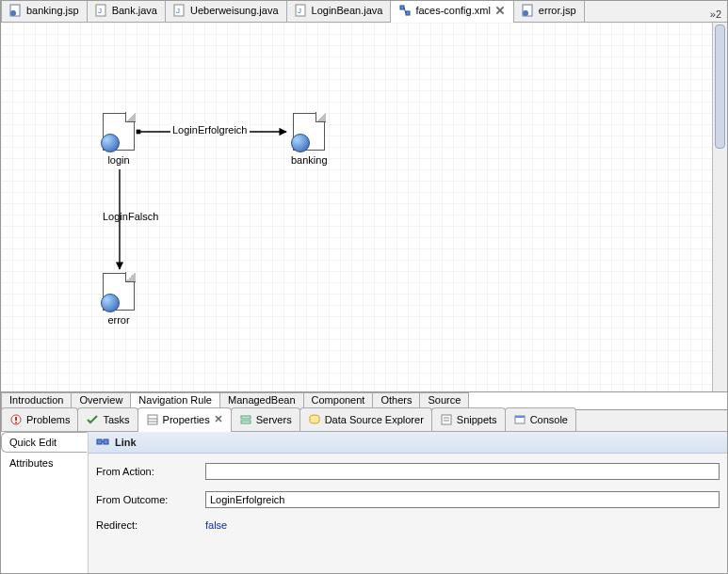  Describe the element at coordinates (107, 420) in the screenshot. I see `view-tab-tasks: Tasks` at that location.